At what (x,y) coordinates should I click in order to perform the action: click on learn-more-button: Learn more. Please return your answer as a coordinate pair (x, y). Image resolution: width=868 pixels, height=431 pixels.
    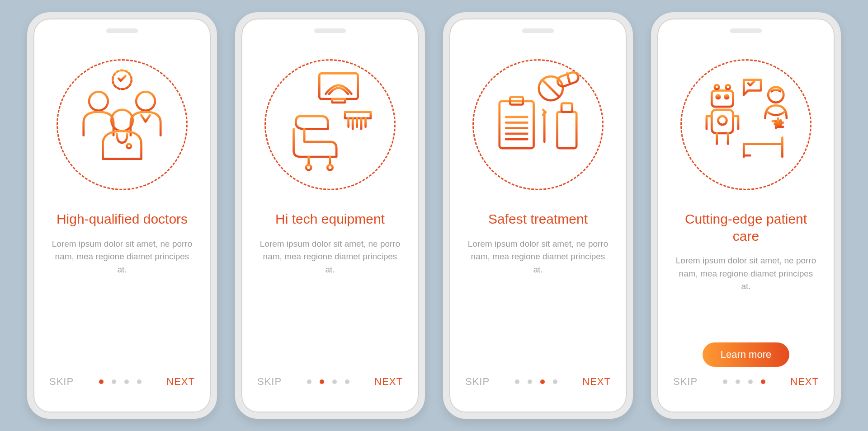
    Looking at the image, I should click on (746, 355).